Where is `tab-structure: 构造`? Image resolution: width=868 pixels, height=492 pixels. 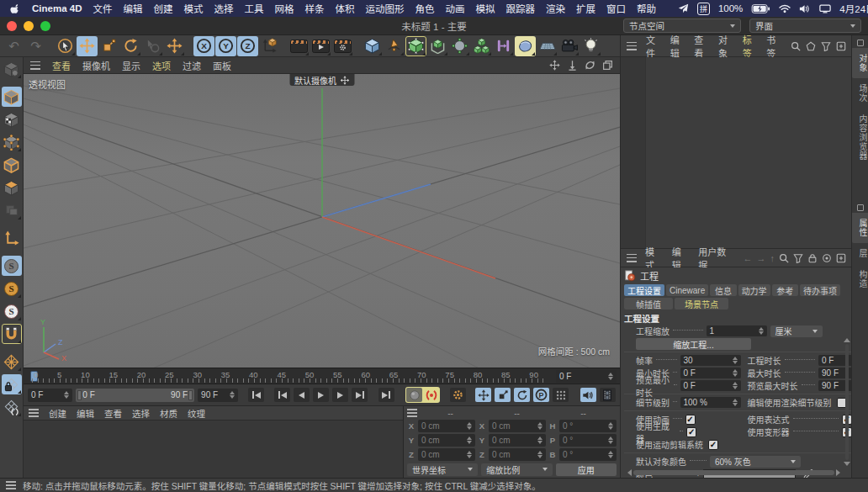 tab-structure: 构造 is located at coordinates (860, 279).